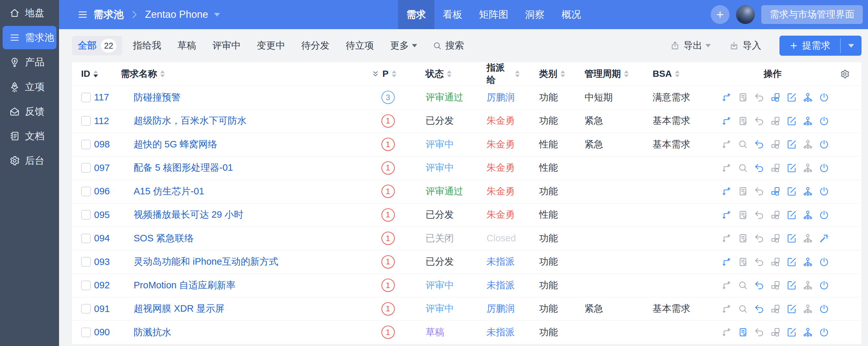 This screenshot has width=868, height=346. What do you see at coordinates (542, 74) in the screenshot?
I see `column-header-category: 类别` at bounding box center [542, 74].